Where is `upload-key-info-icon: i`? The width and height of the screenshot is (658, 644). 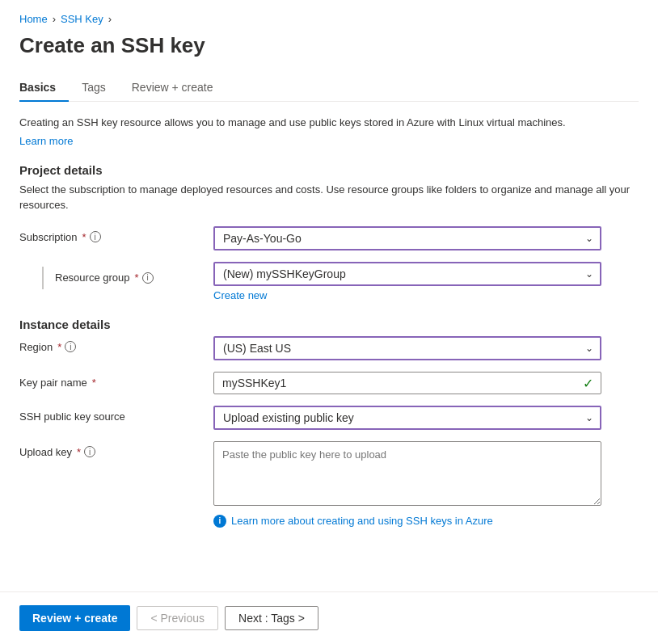
upload-key-info-icon: i is located at coordinates (90, 452).